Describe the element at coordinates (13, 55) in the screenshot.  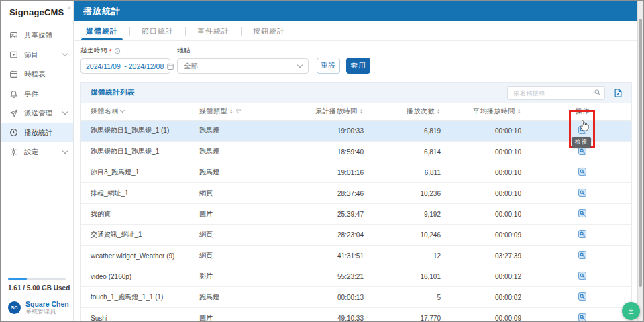
I see `programs-icon` at that location.